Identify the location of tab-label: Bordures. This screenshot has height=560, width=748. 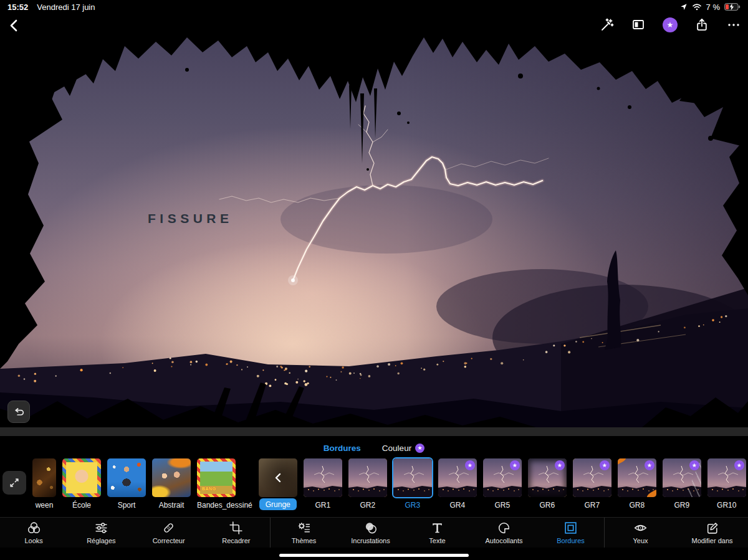
(342, 448).